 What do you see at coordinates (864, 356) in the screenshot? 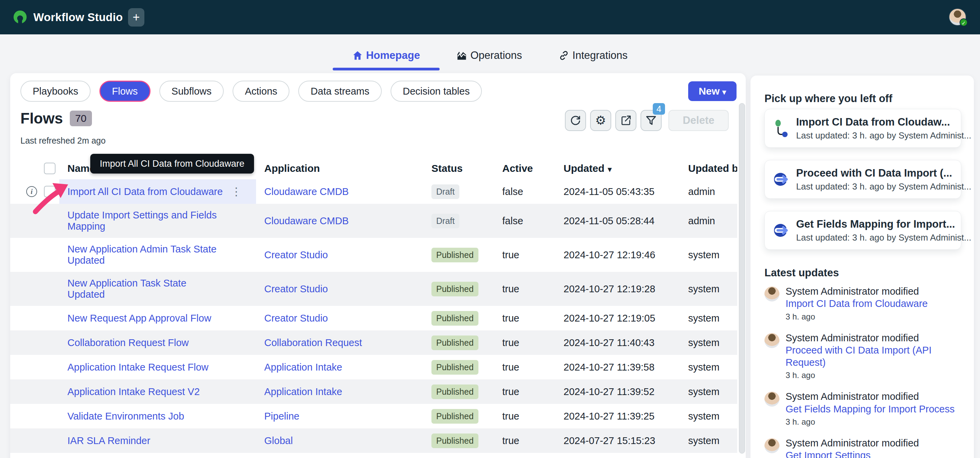
I see `update-item: System Administrator modified Proceed wi…` at bounding box center [864, 356].